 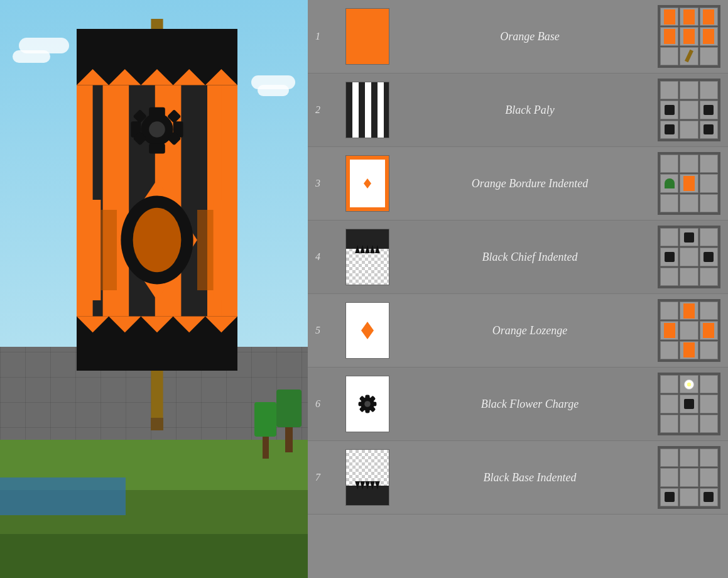 What do you see at coordinates (367, 36) in the screenshot?
I see `recipe-1-banner-preview` at bounding box center [367, 36].